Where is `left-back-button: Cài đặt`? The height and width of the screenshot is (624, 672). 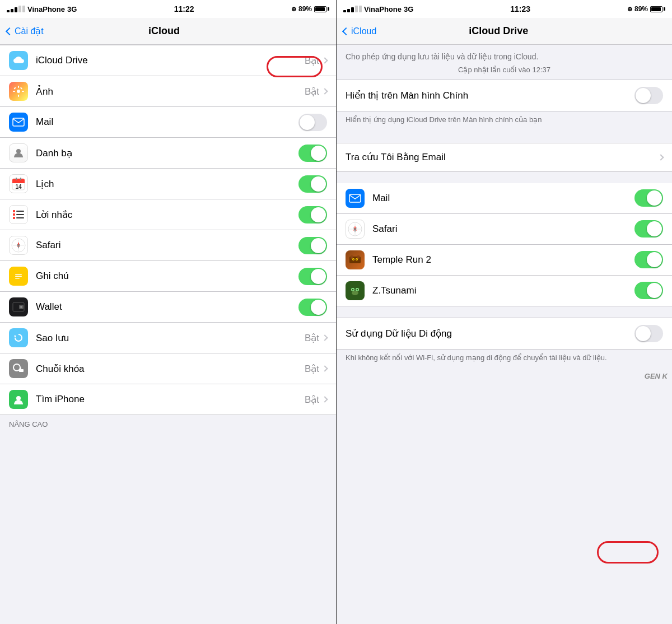 left-back-button: Cài đặt is located at coordinates (25, 31).